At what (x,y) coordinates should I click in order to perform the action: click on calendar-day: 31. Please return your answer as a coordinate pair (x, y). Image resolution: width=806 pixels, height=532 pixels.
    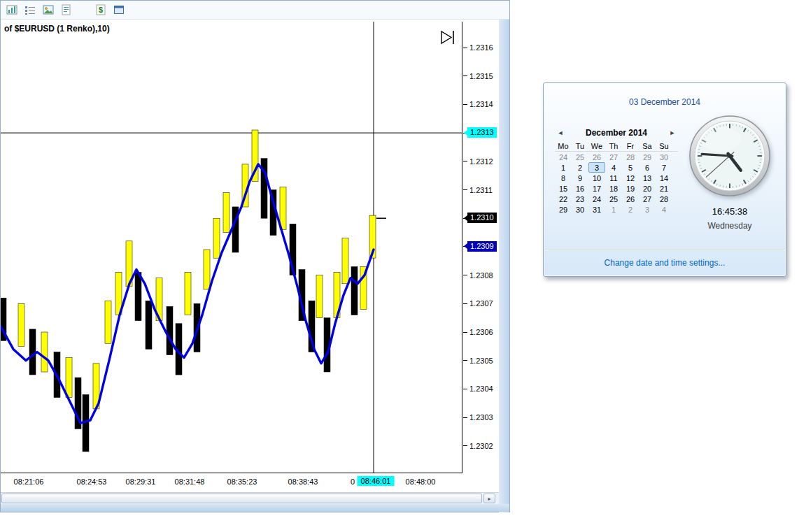
    Looking at the image, I should click on (597, 210).